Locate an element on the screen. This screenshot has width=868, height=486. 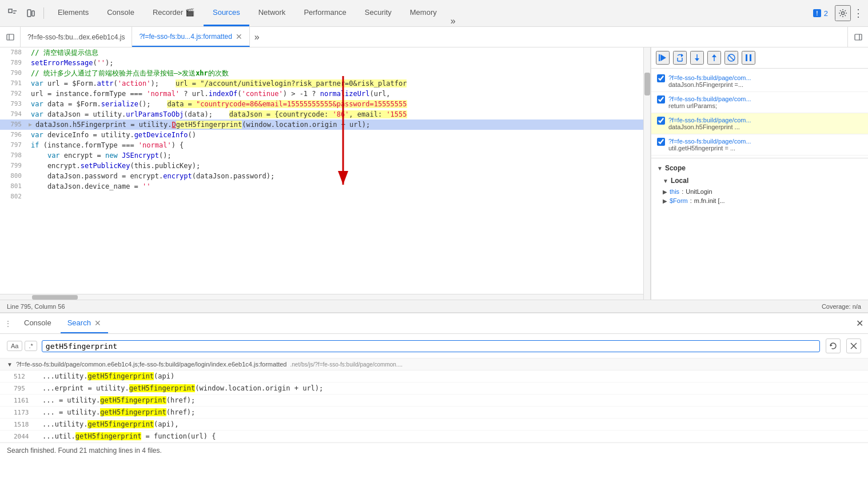
refresh-search-btn is located at coordinates (833, 346).